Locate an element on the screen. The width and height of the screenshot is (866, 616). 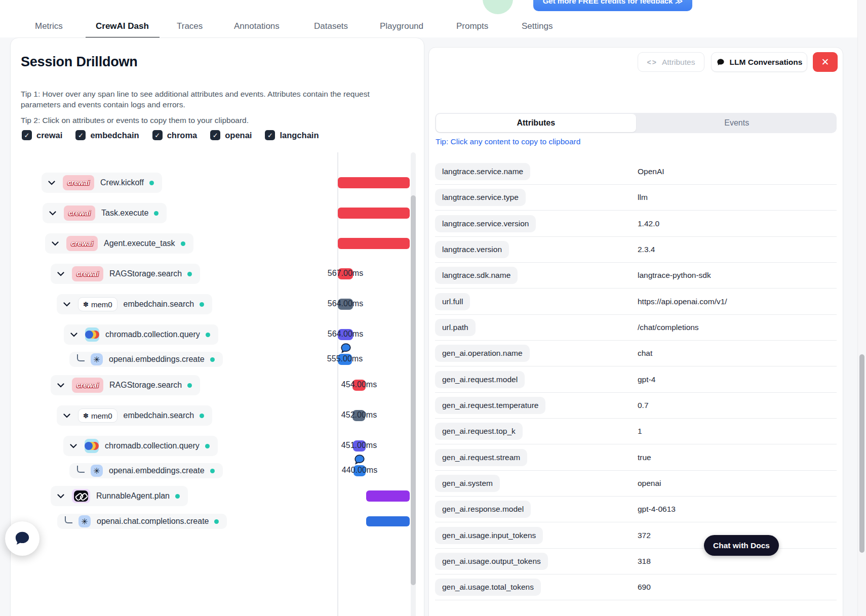
tab-crewai-dash: CrewAI Dash is located at coordinates (123, 26).